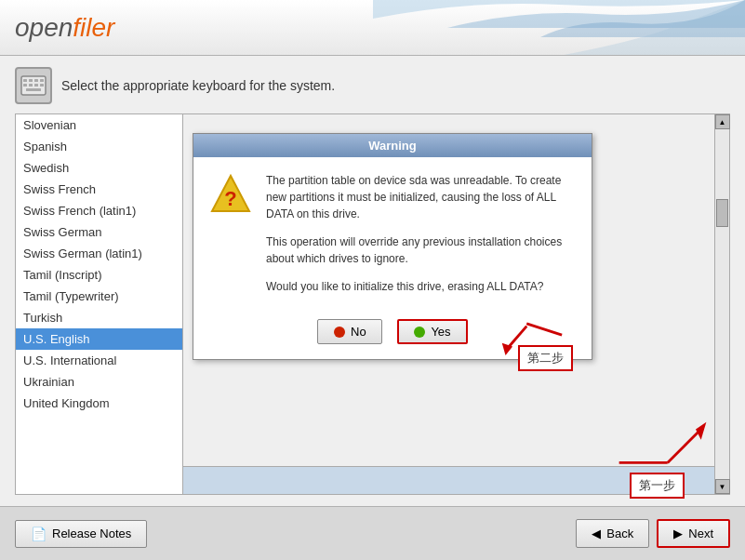 This screenshot has height=560, width=745. What do you see at coordinates (653, 534) in the screenshot?
I see `footer-right: ◀ Back ▶ Next` at bounding box center [653, 534].